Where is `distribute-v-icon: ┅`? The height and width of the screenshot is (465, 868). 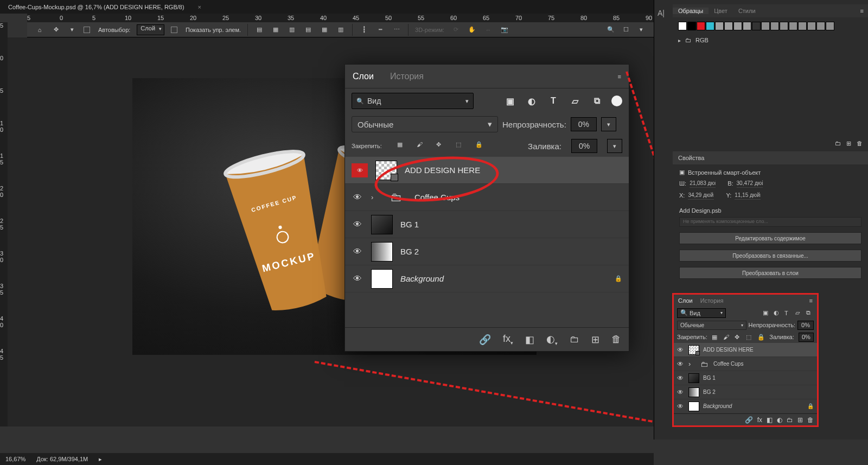 distribute-v-icon: ┅ is located at coordinates (380, 30).